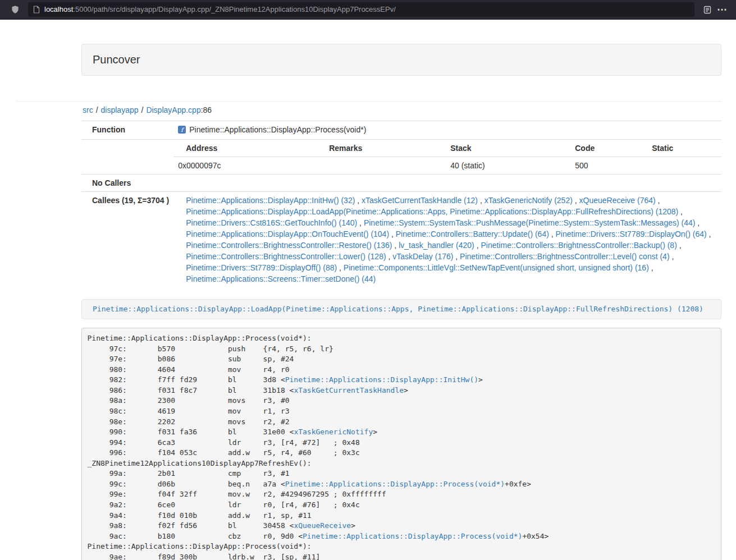  What do you see at coordinates (447, 148) in the screenshot?
I see `stats-header-row: Address Remarks Stack Code Static` at bounding box center [447, 148].